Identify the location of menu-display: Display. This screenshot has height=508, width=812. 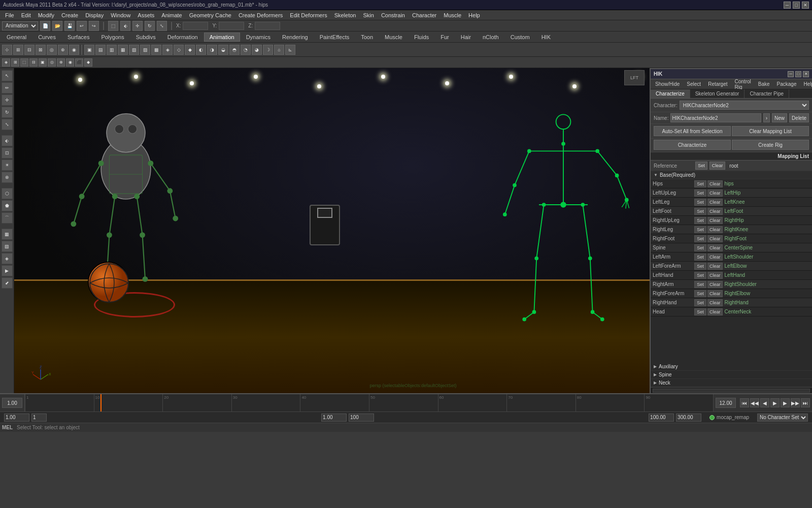
(94, 15).